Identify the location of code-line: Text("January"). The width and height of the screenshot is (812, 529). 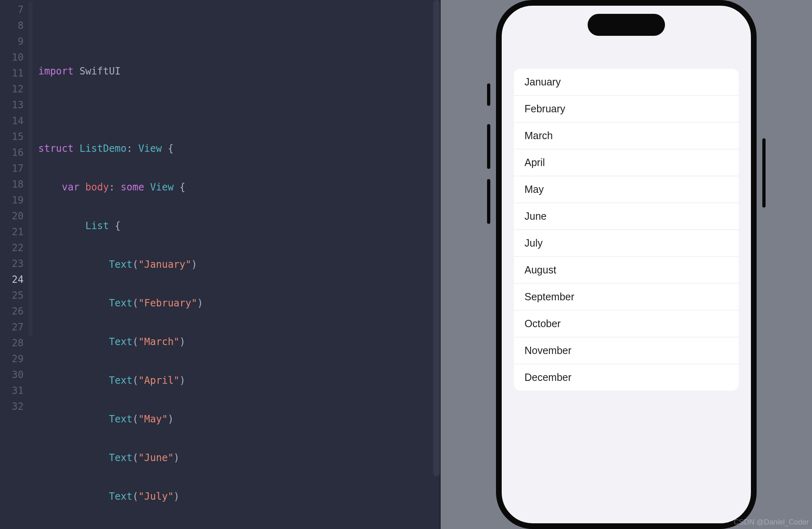
(239, 264).